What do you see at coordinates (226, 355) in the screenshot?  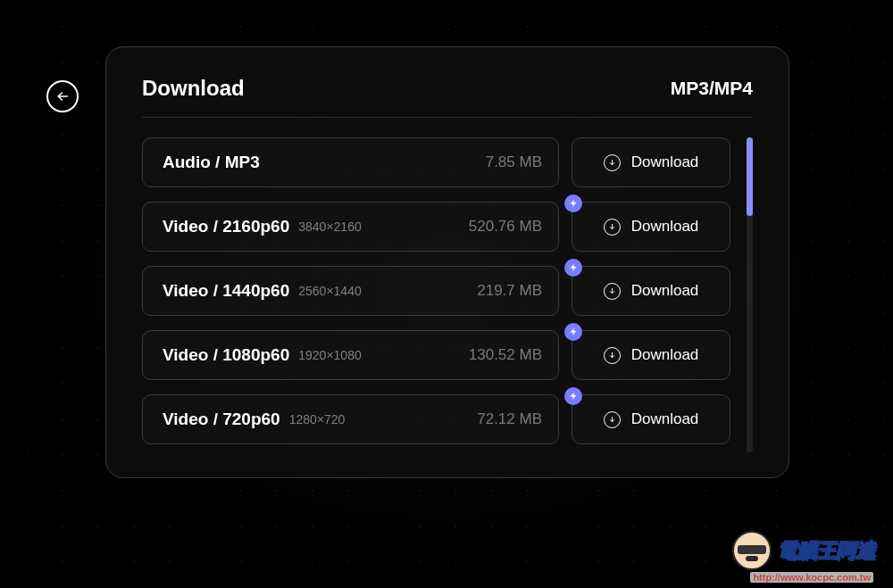 I see `format-label: Video / 1080p60` at bounding box center [226, 355].